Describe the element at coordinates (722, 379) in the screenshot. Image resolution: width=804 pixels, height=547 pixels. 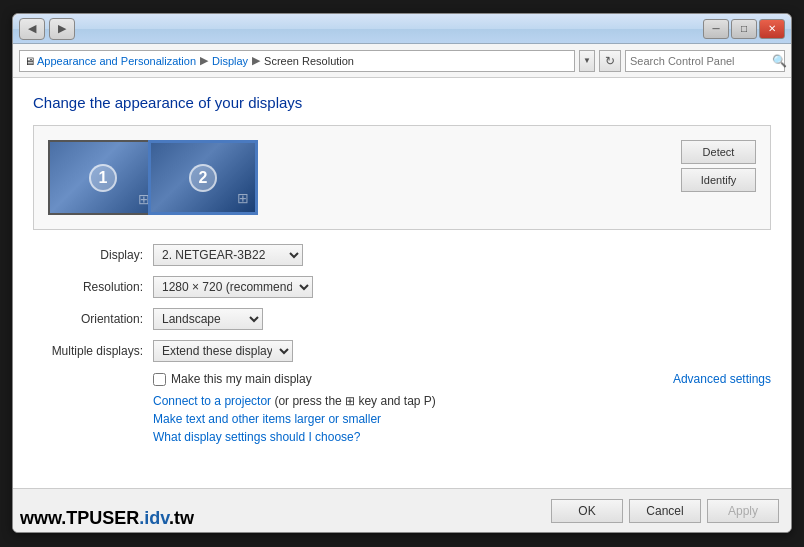
I see `advanced-settings-link: Advanced settings` at that location.